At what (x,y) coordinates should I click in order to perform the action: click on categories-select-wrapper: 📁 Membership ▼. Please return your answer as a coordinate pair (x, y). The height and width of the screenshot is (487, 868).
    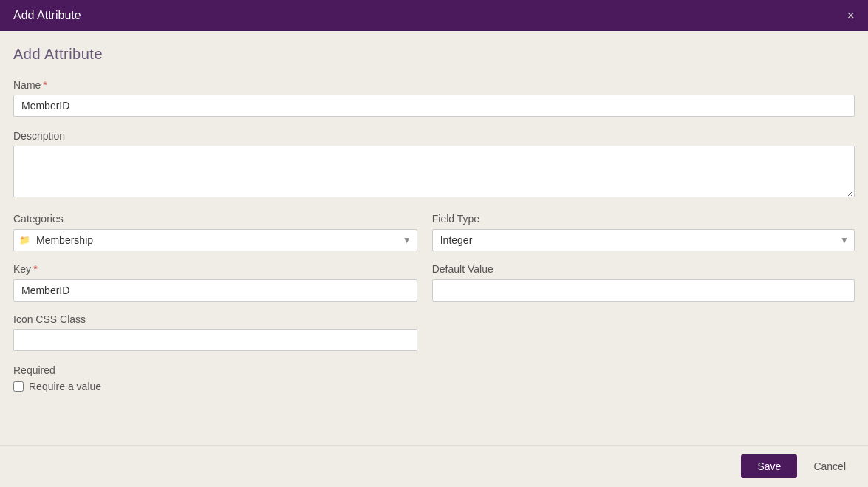
    Looking at the image, I should click on (216, 240).